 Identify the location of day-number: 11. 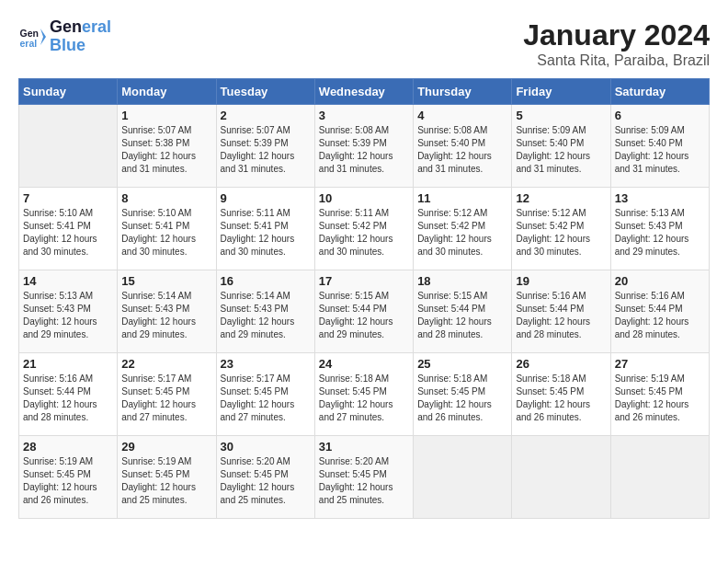
(462, 199).